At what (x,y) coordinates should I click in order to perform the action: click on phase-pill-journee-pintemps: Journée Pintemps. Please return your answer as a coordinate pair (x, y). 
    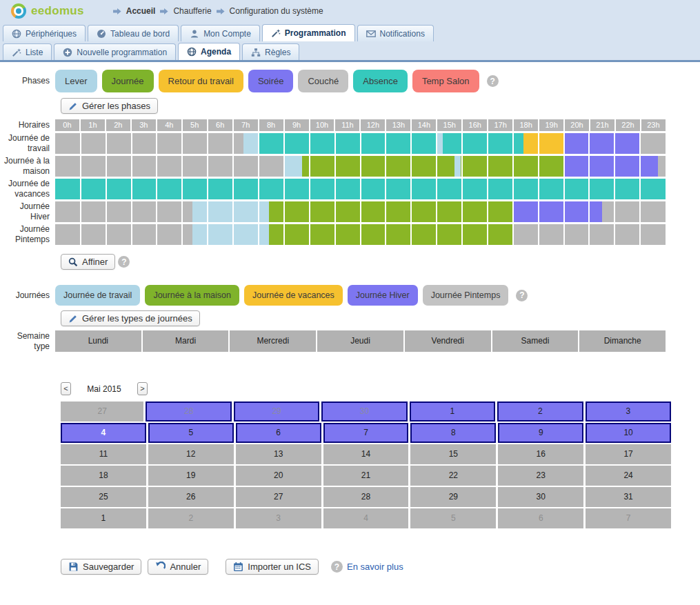
    Looking at the image, I should click on (466, 295).